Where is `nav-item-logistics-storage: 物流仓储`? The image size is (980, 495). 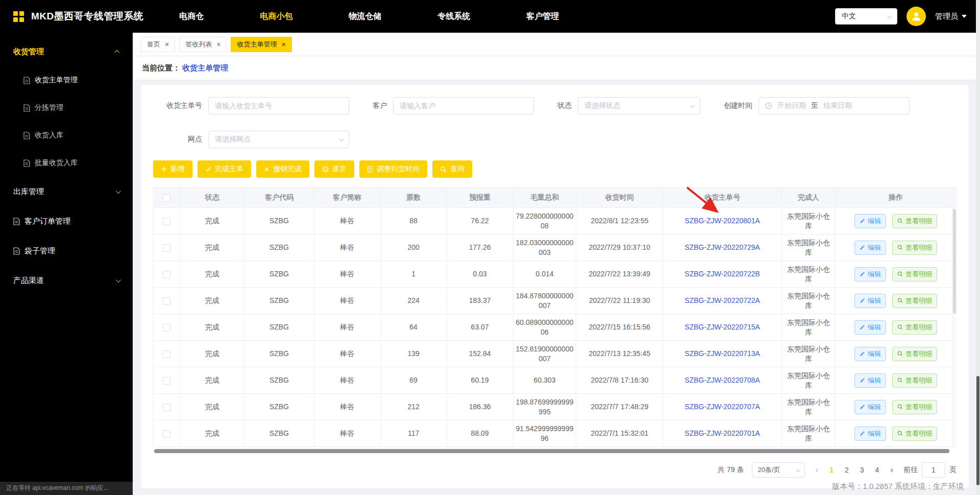 nav-item-logistics-storage: 物流仓储 is located at coordinates (365, 16).